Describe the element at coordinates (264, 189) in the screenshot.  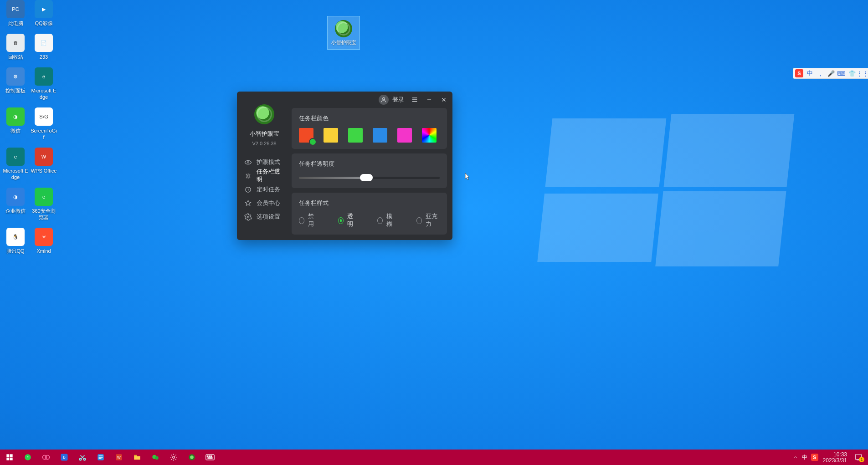
I see `nav-item-time: 定时任务` at that location.